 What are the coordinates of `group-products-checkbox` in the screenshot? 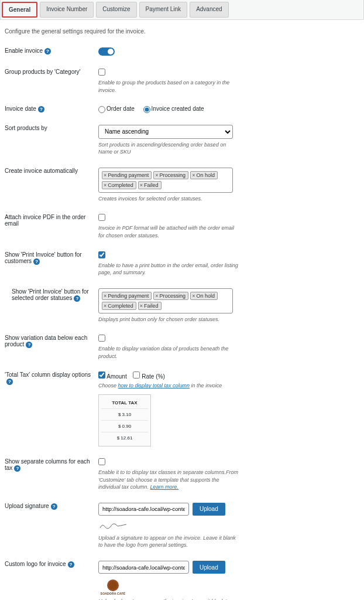 It's located at (102, 72).